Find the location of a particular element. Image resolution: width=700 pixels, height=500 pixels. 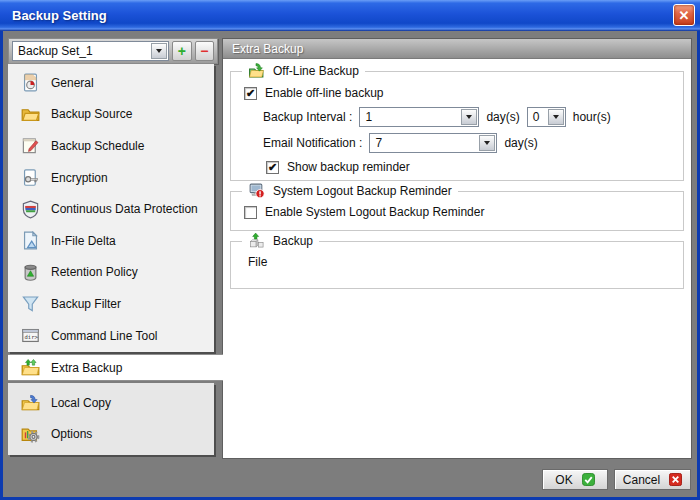

close-icon: ✕ is located at coordinates (684, 15).